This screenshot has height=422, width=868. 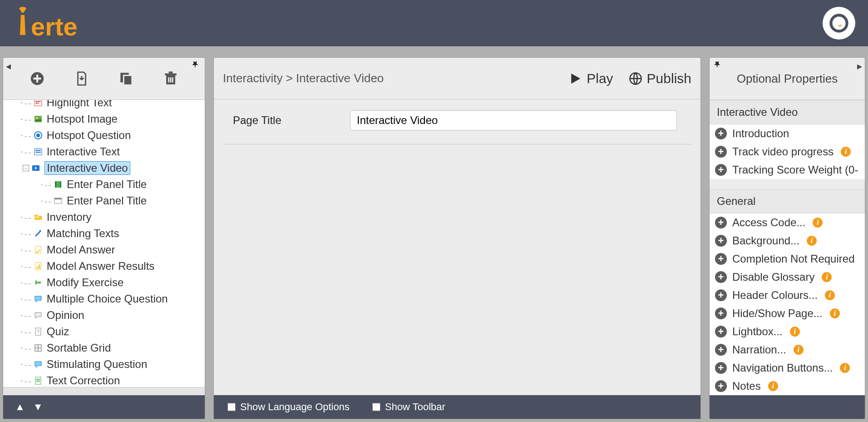 What do you see at coordinates (787, 277) in the screenshot?
I see `property-disable-glossary: +Disable Glossaryi` at bounding box center [787, 277].